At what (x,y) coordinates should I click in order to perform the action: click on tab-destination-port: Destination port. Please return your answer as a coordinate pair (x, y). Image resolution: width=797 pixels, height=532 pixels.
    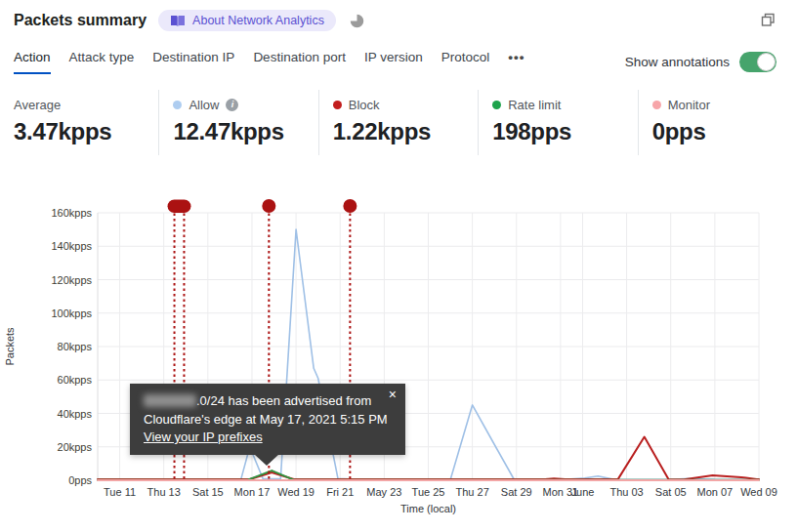
    Looking at the image, I should click on (299, 61).